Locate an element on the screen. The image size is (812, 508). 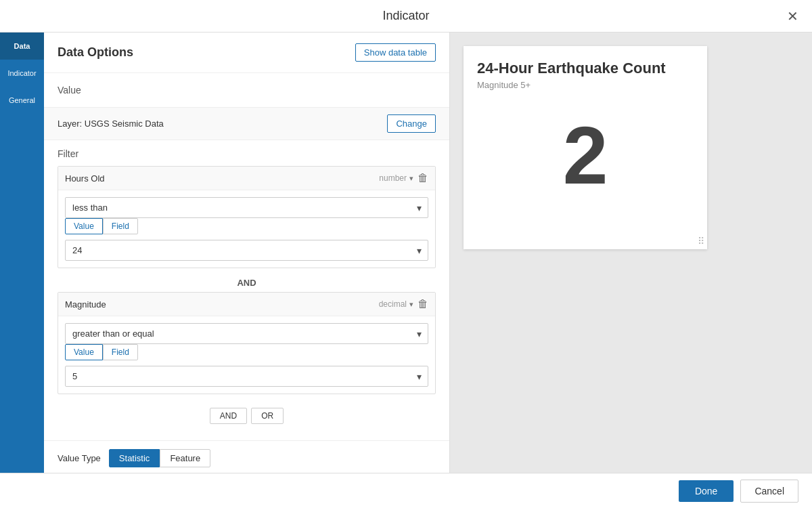
resize-handle: ⠿ is located at coordinates (701, 241).